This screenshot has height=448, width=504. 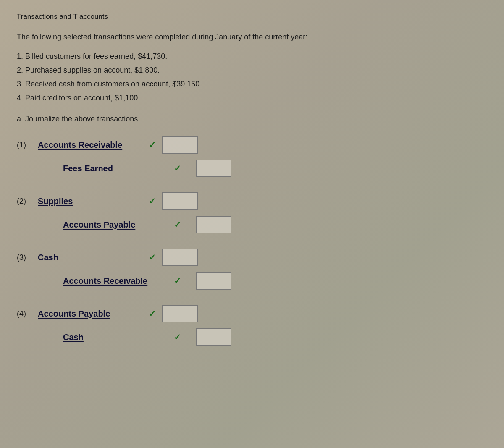 I want to click on transaction-4: 4. Paid creditors on account, $1,100., so click(x=164, y=98).